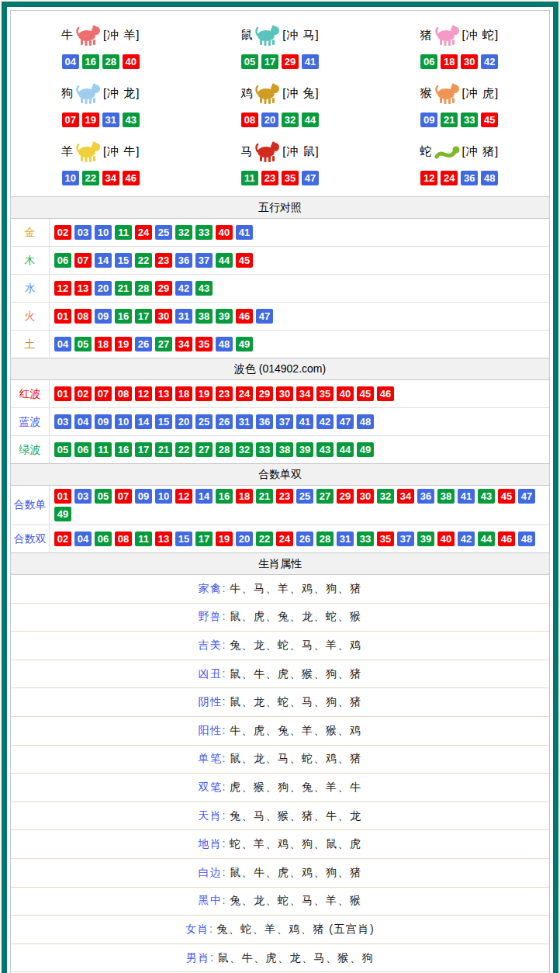  Describe the element at coordinates (101, 119) in the screenshot. I see `zodiac-numbers: 07193143` at that location.